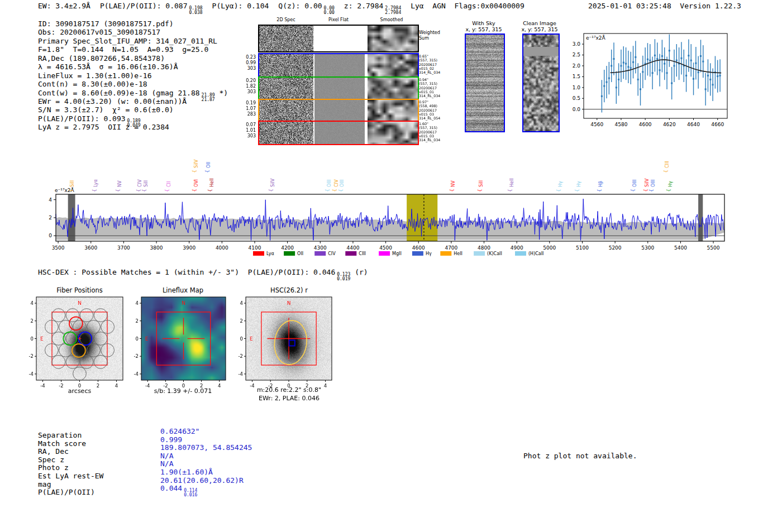 This screenshot has width=782, height=532. I want to click on match-table-label: Separation, so click(70, 435).